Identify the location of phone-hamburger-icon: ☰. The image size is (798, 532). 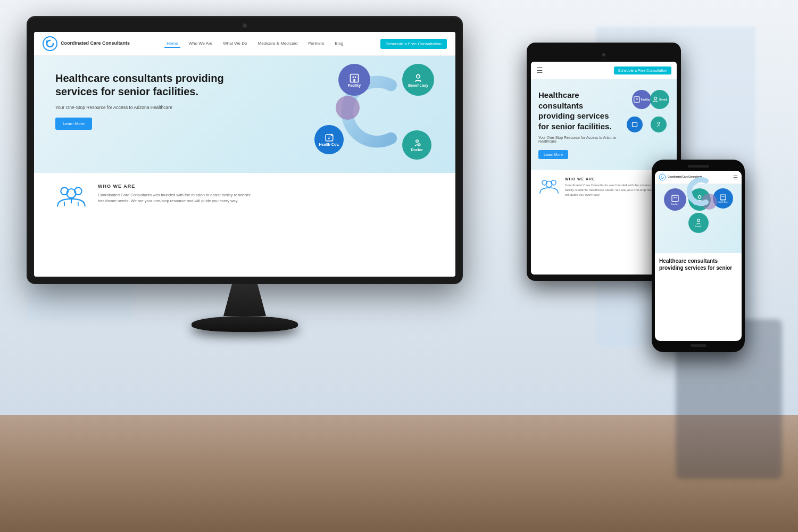
(735, 178).